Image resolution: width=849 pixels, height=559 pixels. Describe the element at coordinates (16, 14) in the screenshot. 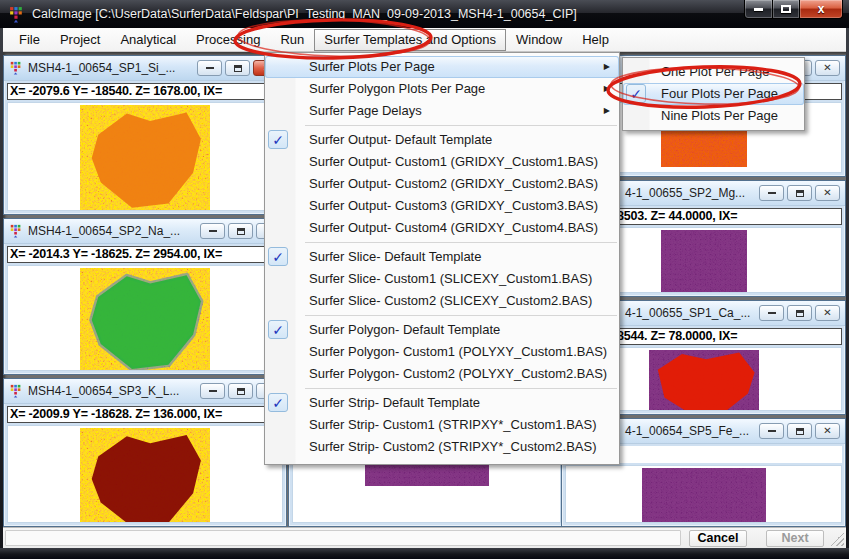

I see `app-icon` at that location.